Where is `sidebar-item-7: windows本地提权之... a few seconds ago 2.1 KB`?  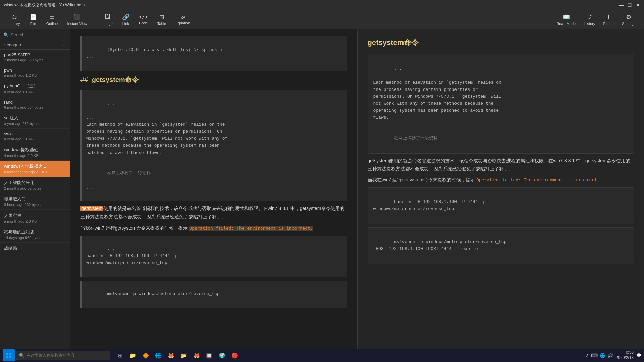 sidebar-item-7: windows本地提权之... a few seconds ago 2.1 KB is located at coordinates (35, 169).